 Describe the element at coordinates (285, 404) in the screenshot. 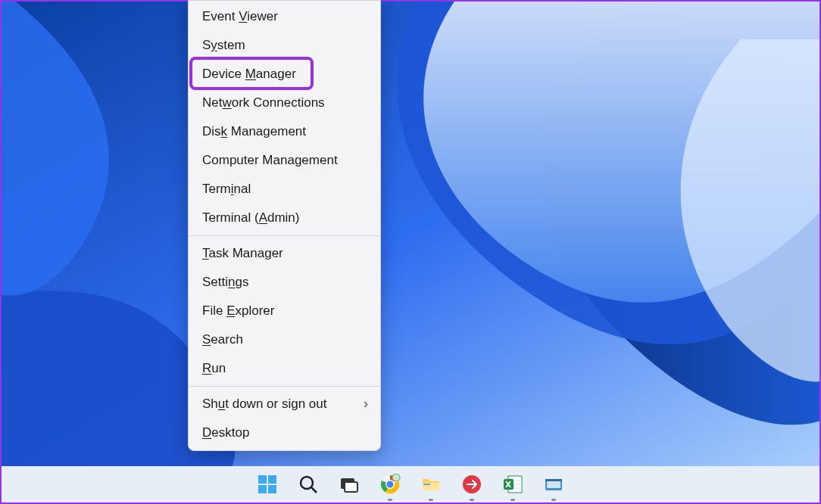

I see `menu-item-shutdown: Shut down or sign out` at that location.